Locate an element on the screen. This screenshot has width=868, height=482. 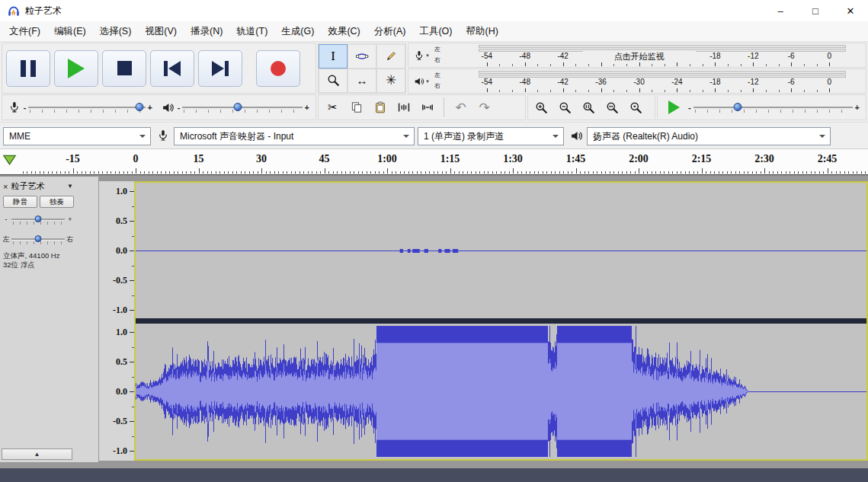
amplitude-ruler-label: 0.5 is located at coordinates (122, 362).